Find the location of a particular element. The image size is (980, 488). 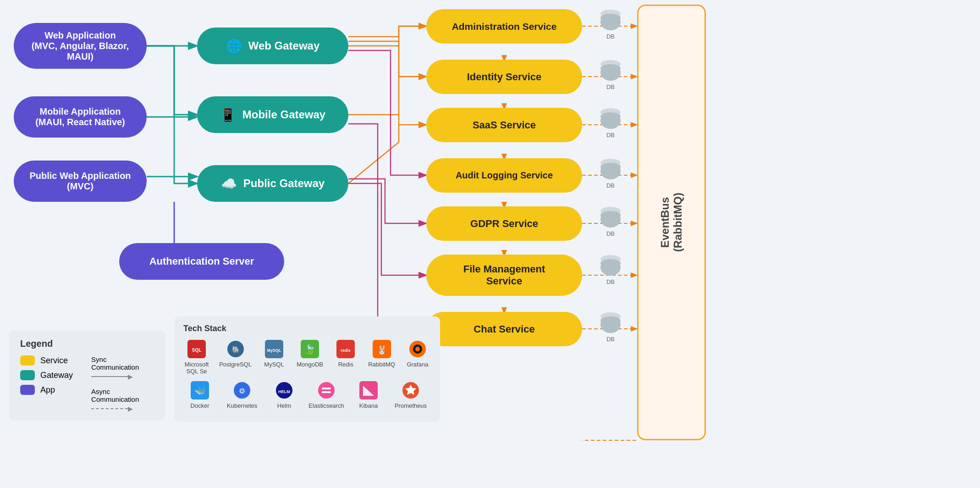

sqlserver-icon: SQL is located at coordinates (197, 349).